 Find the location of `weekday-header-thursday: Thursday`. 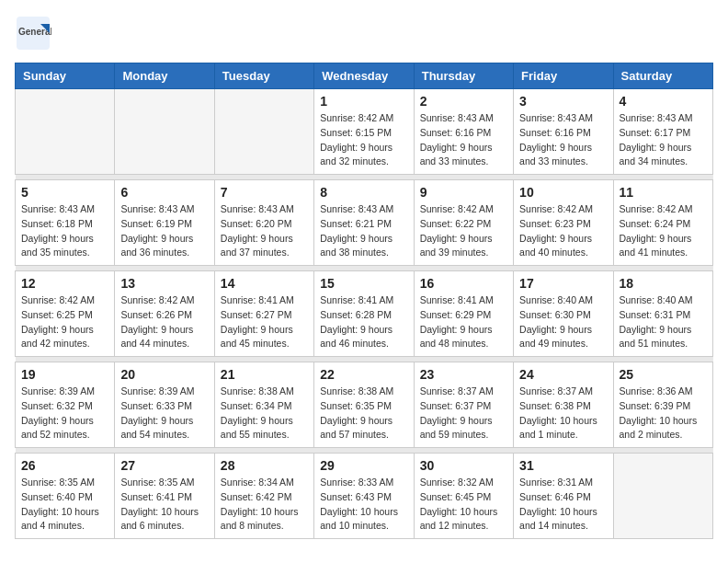

weekday-header-thursday: Thursday is located at coordinates (463, 76).